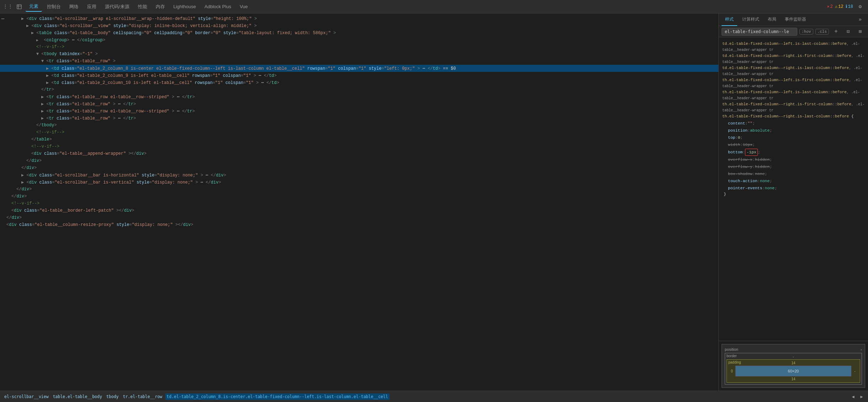 This screenshot has height=402, width=868. I want to click on dom-line: ▶ <div class="el-scrollbar__bar is-verti…, so click(359, 182).